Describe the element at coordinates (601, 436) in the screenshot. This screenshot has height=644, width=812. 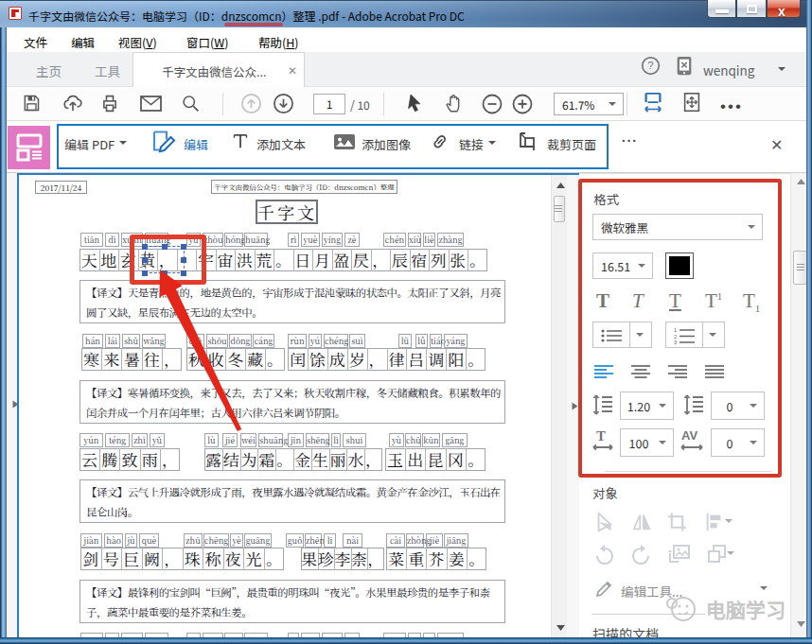
I see `svg-text: T` at that location.